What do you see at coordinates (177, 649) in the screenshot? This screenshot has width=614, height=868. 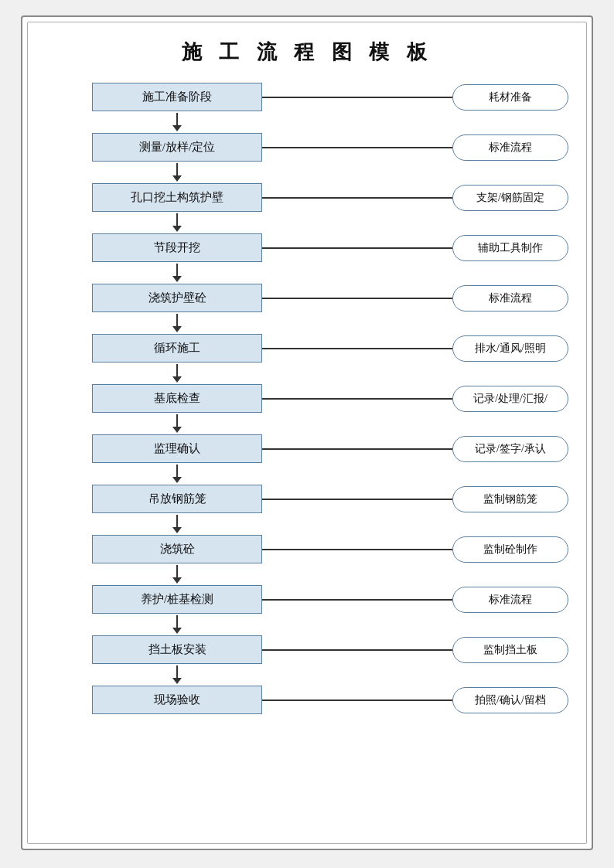 I see `main-step-box: 挡土板安装` at bounding box center [177, 649].